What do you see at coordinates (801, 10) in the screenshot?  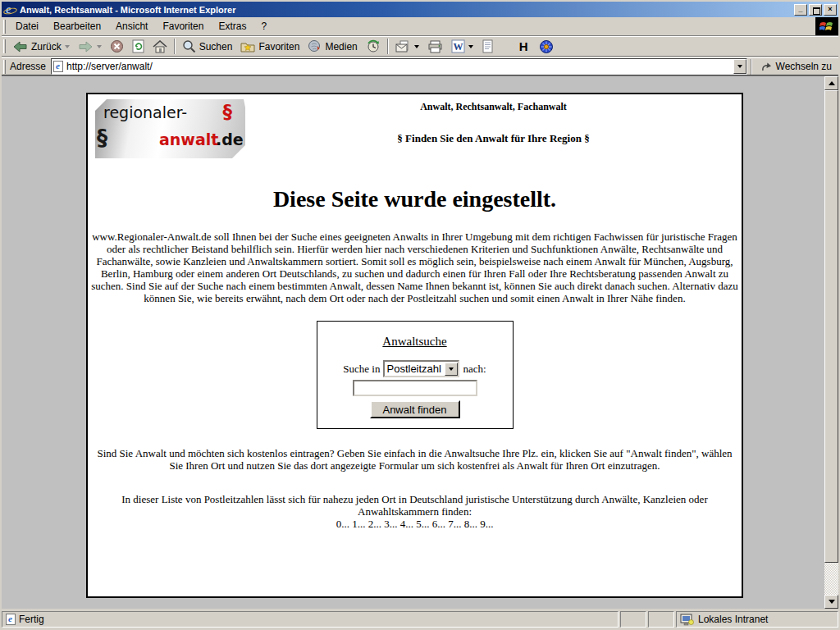 I see `minimize-button: _` at bounding box center [801, 10].